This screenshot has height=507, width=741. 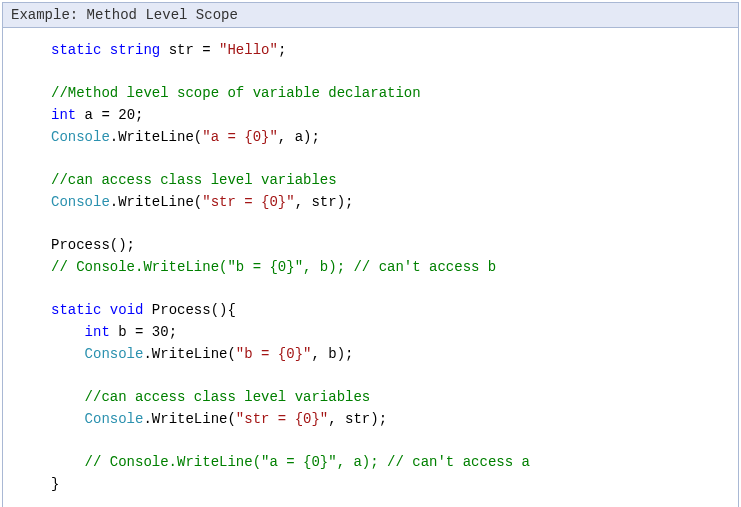 I want to click on code-line: Console.WriteLine("a = {0}", a);, so click(x=390, y=138).